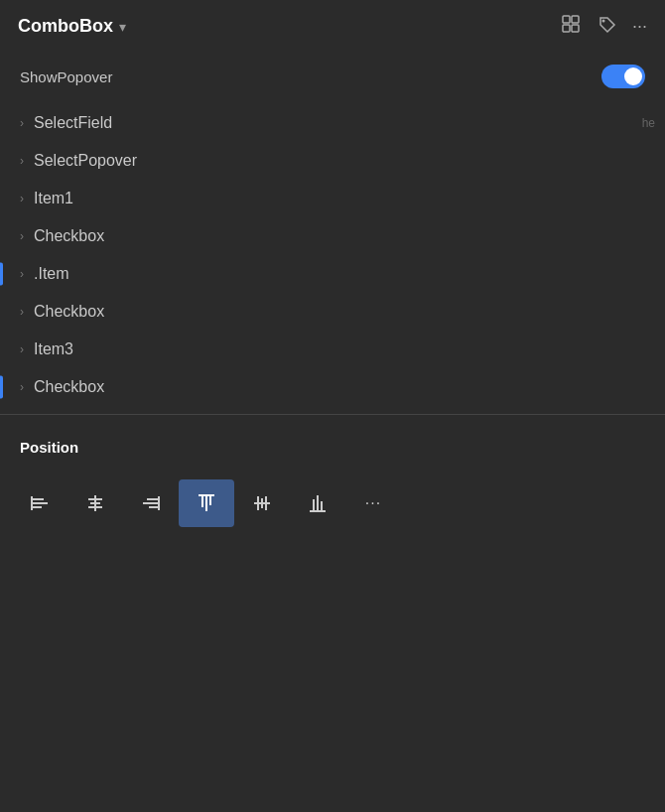 This screenshot has height=812, width=665. Describe the element at coordinates (206, 503) in the screenshot. I see `align-top-button` at that location.